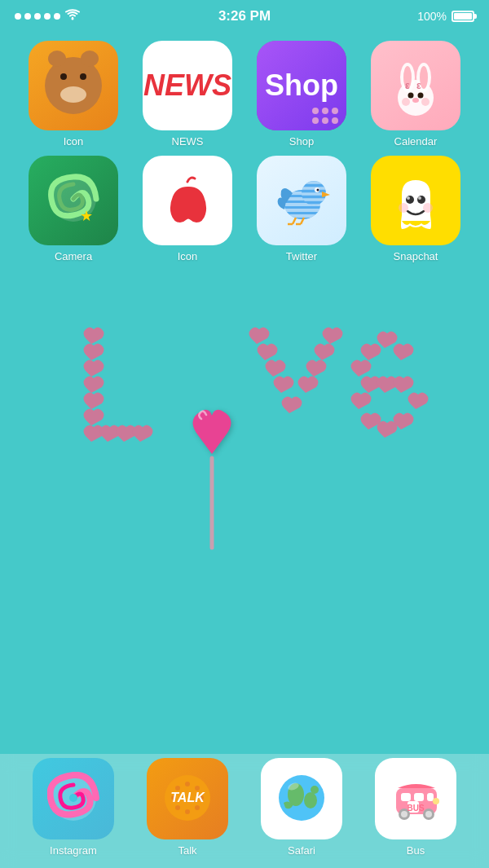  What do you see at coordinates (73, 799) in the screenshot?
I see `instagram-svg` at bounding box center [73, 799].